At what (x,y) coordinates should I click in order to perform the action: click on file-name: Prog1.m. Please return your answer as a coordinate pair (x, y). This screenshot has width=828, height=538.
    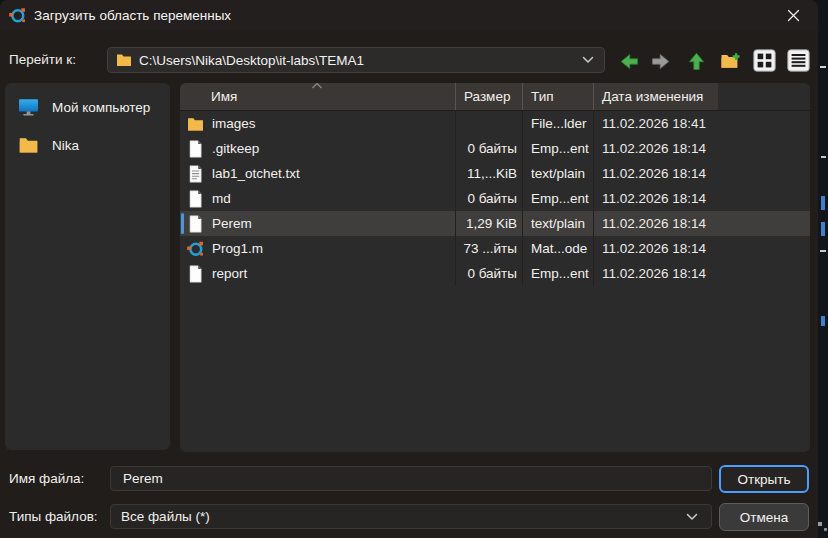
    Looking at the image, I should click on (238, 248).